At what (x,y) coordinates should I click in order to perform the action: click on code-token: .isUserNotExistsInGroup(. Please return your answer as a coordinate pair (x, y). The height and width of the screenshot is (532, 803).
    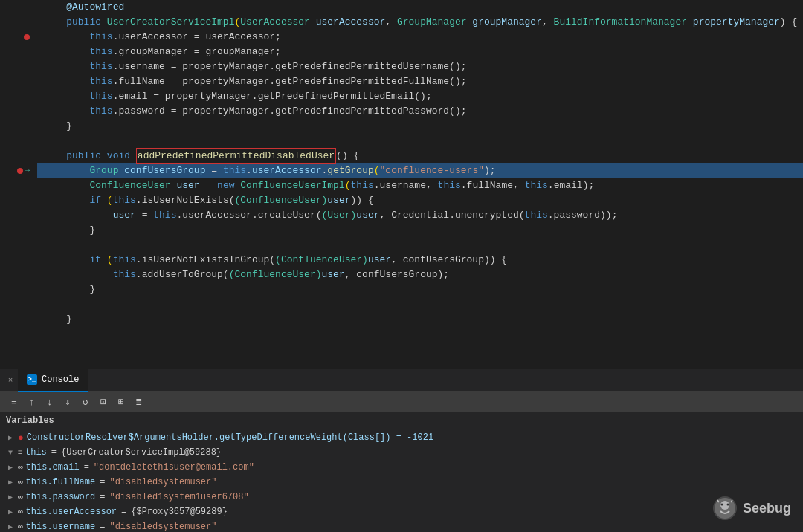
    Looking at the image, I should click on (205, 260).